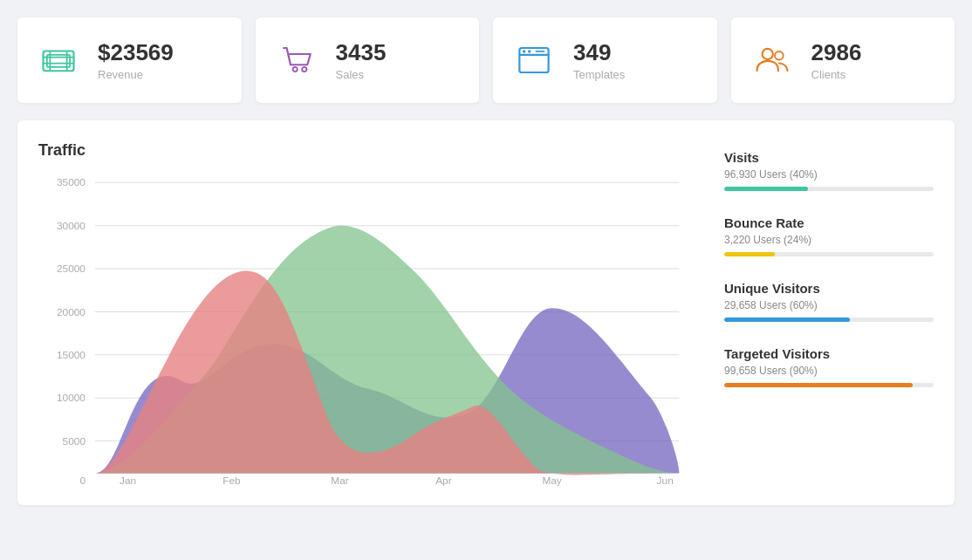  Describe the element at coordinates (829, 236) in the screenshot. I see `stat-item-bounce-rate: Bounce Rate 3,220 Users (24%)` at that location.